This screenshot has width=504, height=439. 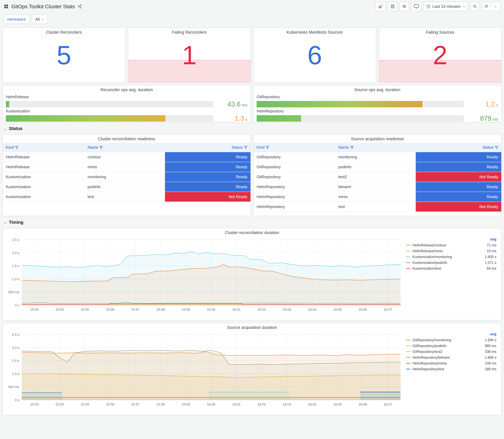 What do you see at coordinates (491, 357) in the screenshot?
I see `series-avg-value: 1.695 s` at bounding box center [491, 357].